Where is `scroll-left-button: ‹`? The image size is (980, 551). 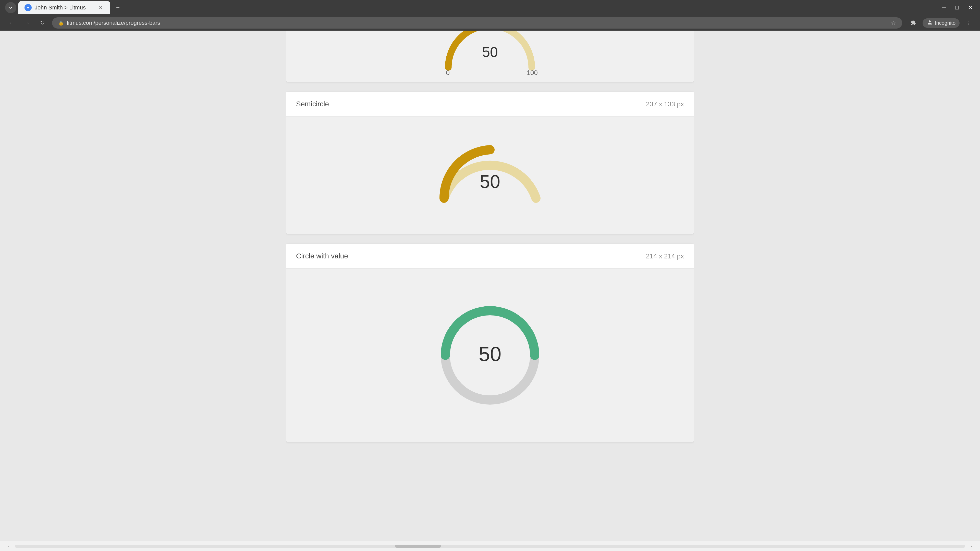
scroll-left-button: ‹ is located at coordinates (9, 546).